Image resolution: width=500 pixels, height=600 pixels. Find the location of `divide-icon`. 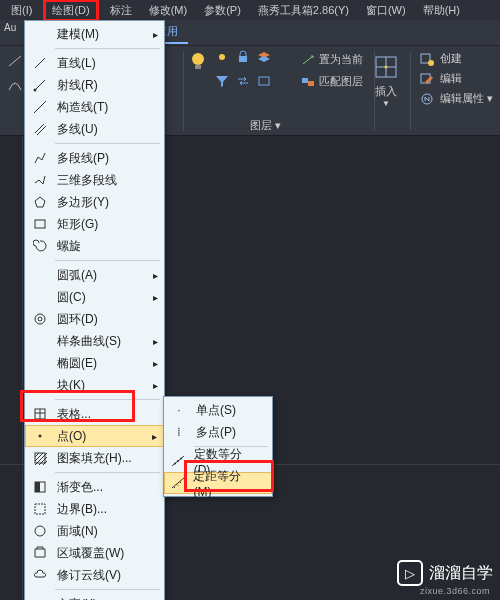

divide-icon is located at coordinates (178, 461).